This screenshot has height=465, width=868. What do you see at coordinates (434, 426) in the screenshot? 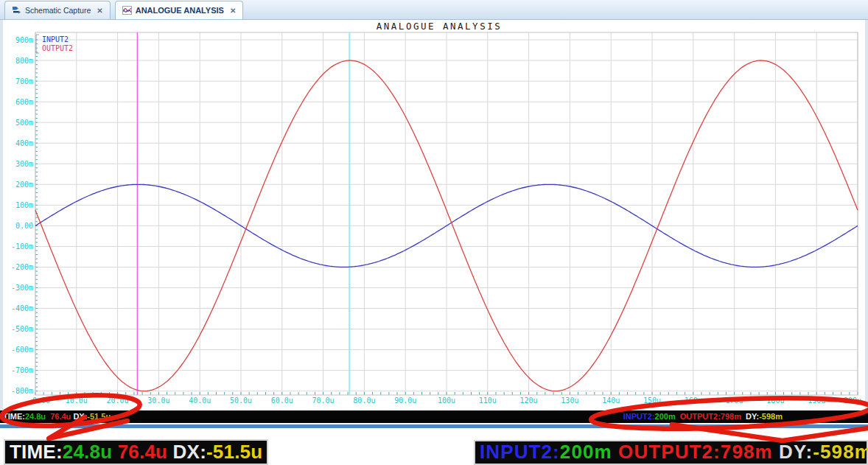
I see `window-bottom-edge` at bounding box center [434, 426].